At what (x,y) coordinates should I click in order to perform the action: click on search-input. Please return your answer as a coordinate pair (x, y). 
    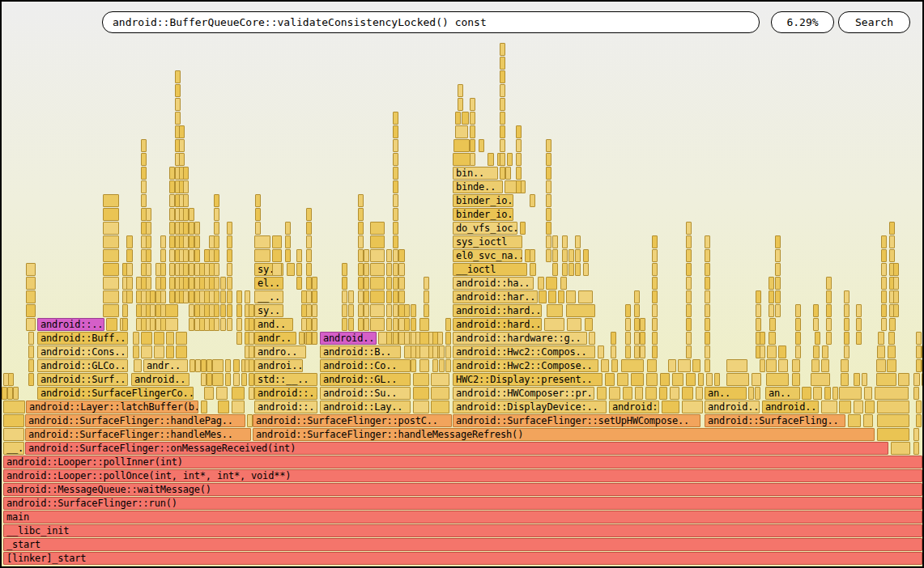
    Looking at the image, I should click on (431, 23).